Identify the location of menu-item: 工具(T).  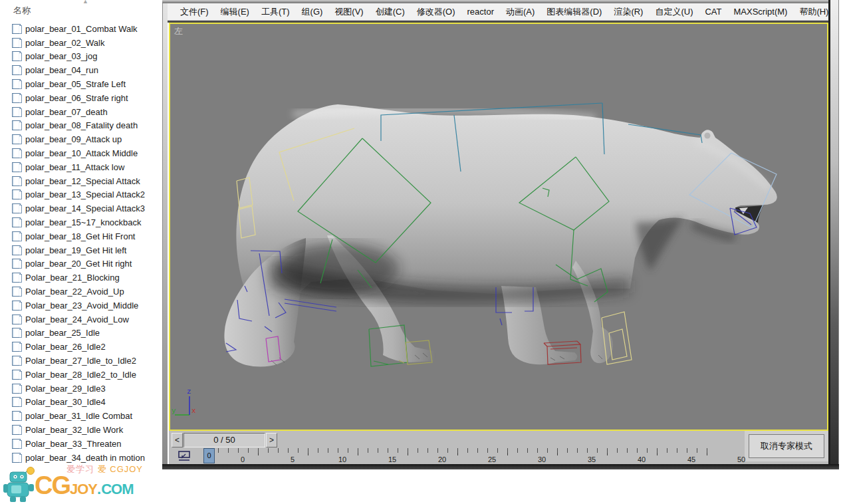
(275, 12).